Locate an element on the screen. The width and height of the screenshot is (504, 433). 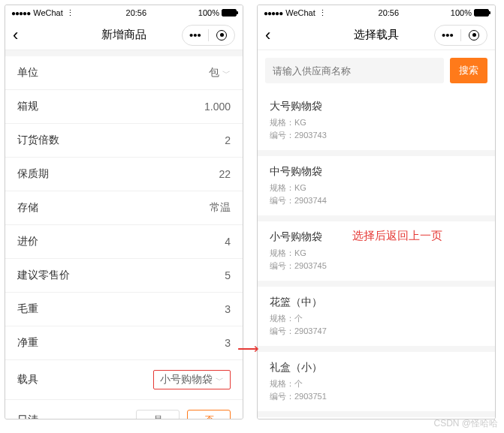
row-value: 包﹀ is located at coordinates (219, 73).